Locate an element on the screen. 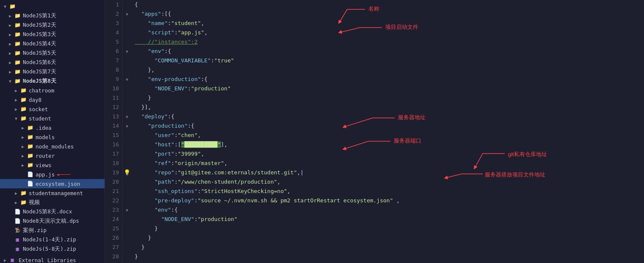 The width and height of the screenshot is (644, 263). sidebar-item-nodejs-5-8-zip: ▶ ▦ NodeJs(5-8天).zip is located at coordinates (53, 249).